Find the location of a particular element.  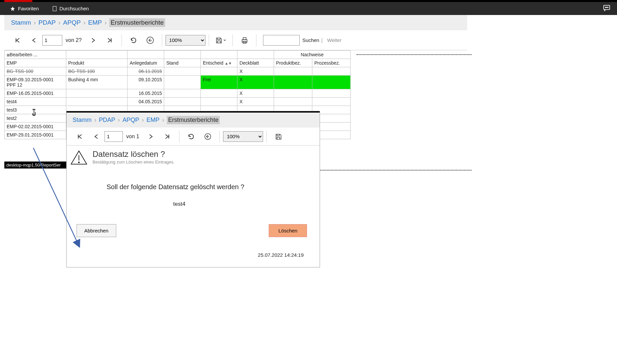

star-icon is located at coordinates (13, 9).